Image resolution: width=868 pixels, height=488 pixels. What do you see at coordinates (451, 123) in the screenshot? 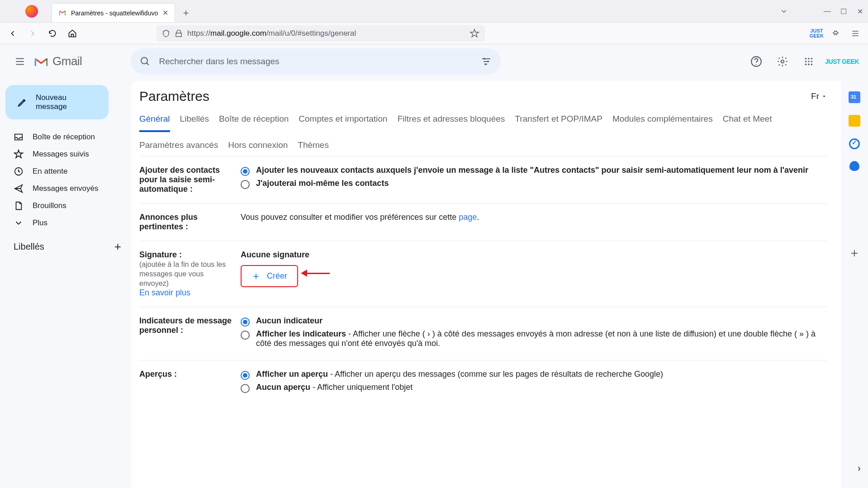
I see `tab-filters: Filtres et adresses bloquées` at bounding box center [451, 123].